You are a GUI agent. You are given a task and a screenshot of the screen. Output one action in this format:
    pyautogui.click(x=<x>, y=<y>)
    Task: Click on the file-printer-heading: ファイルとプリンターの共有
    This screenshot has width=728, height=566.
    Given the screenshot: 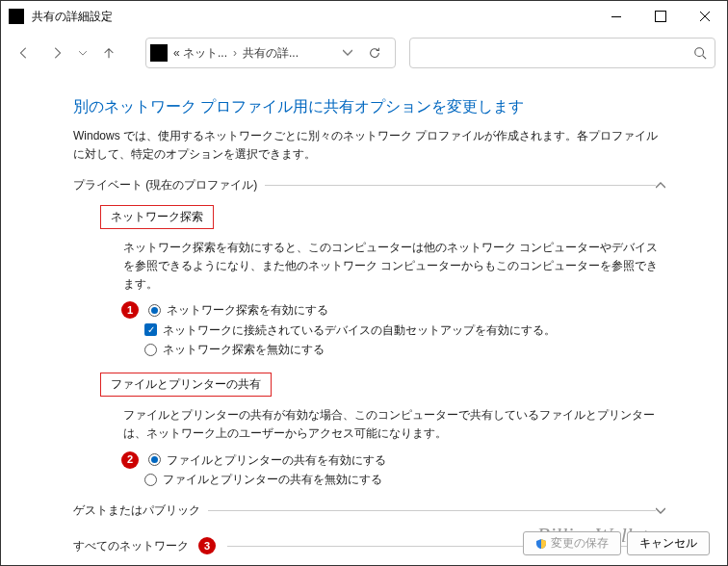 What is the action you would take?
    pyautogui.click(x=186, y=385)
    